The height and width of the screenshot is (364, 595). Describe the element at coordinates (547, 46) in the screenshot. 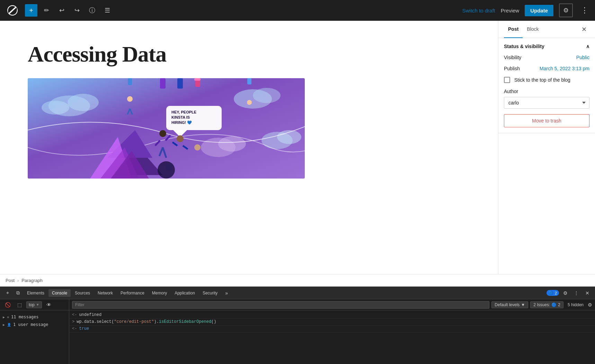

I see `status-visibility-header: Status & visibility ∧` at that location.